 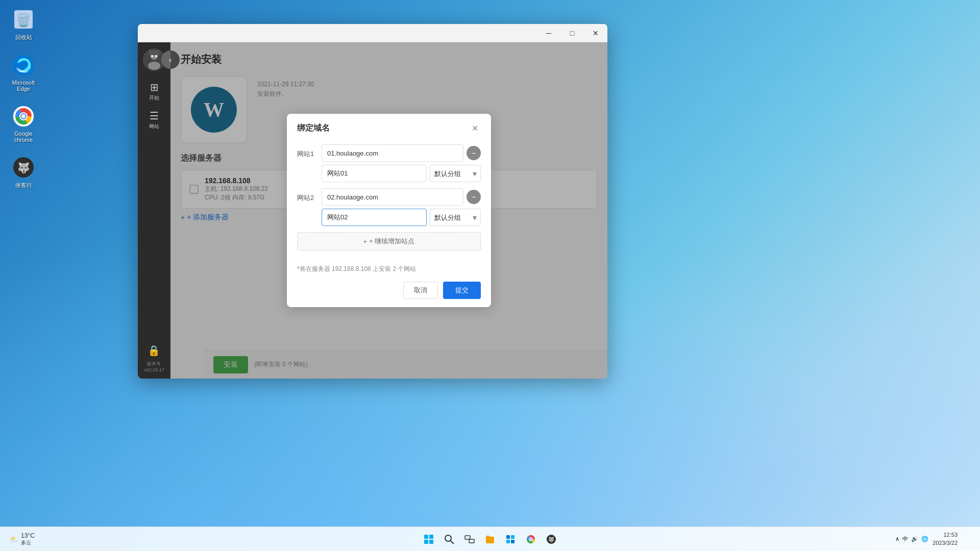 I want to click on weather-widget: ⛅ 13°C 多云, so click(x=22, y=539).